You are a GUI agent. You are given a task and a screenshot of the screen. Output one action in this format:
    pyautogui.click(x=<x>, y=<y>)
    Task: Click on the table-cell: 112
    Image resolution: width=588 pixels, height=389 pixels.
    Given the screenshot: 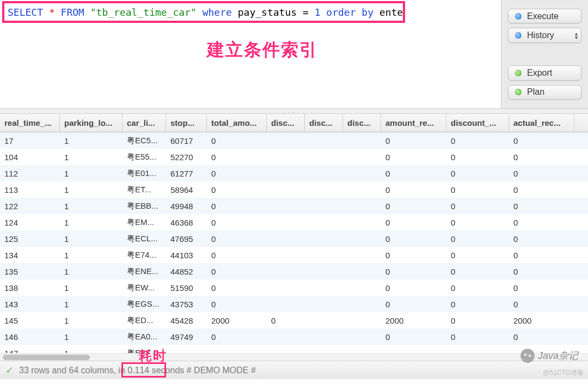 What is the action you would take?
    pyautogui.click(x=30, y=173)
    